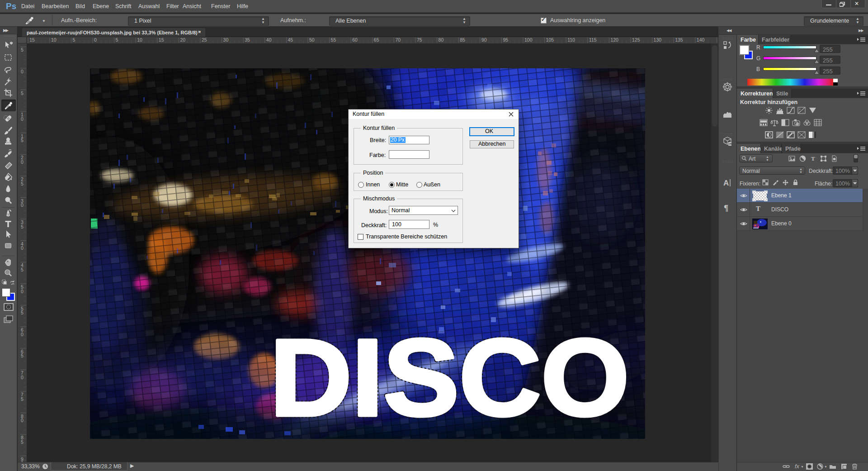 This screenshot has height=471, width=868. What do you see at coordinates (528, 40) in the screenshot?
I see `svg-text: 100` at bounding box center [528, 40].